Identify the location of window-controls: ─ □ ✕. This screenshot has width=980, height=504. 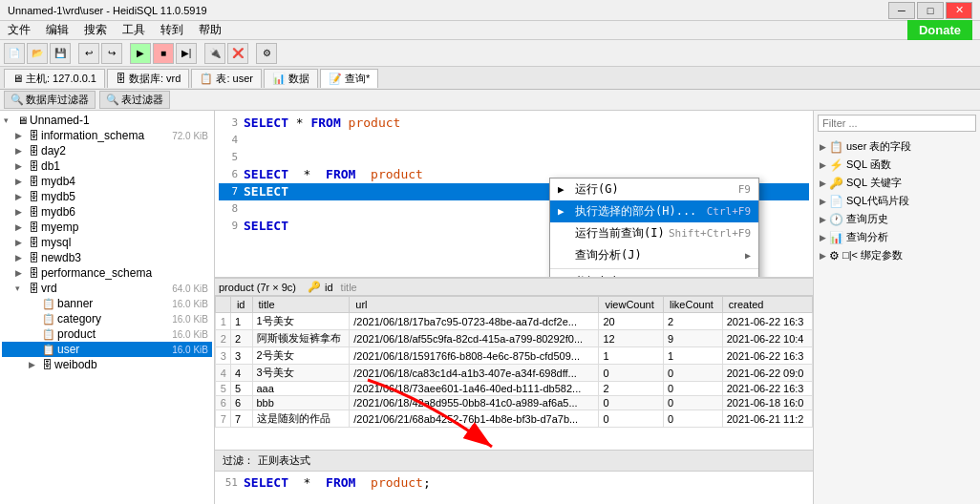
(930, 10).